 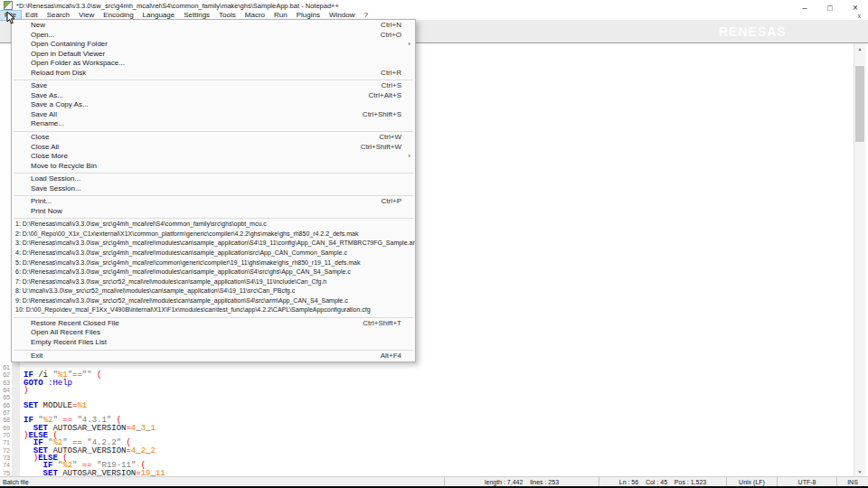 What do you see at coordinates (213, 291) in the screenshot?
I see `menu-item-recent-file: 8: U:\mcal\v3.3.0\sw_src\cr52_mcal\rel\m…` at bounding box center [213, 291].